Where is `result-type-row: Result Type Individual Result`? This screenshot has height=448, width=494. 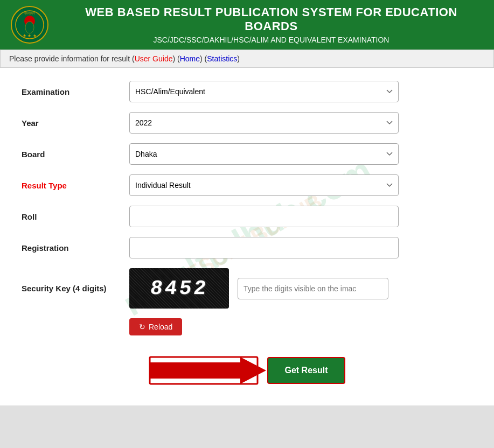
result-type-row: Result Type Individual Result is located at coordinates (247, 185).